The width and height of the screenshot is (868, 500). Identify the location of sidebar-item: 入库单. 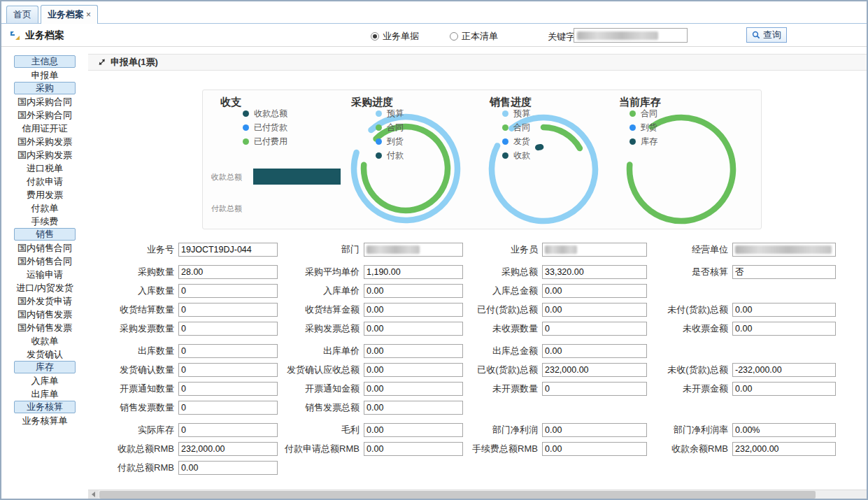
(45, 380).